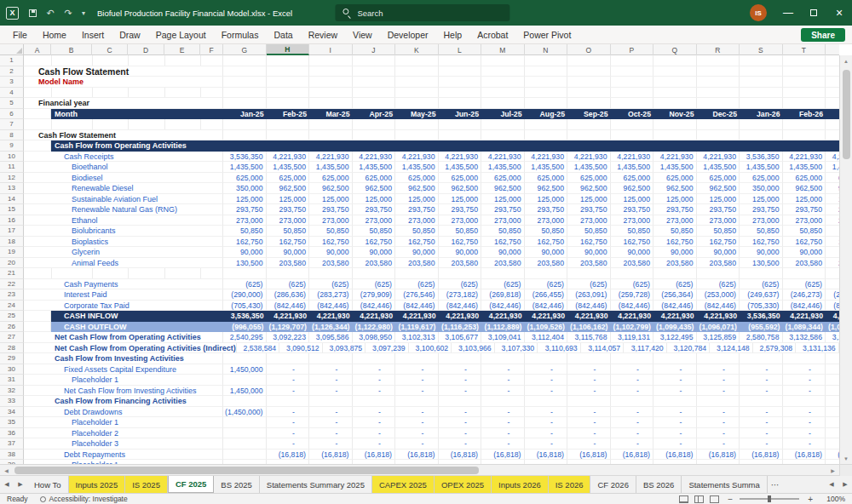  What do you see at coordinates (245, 209) in the screenshot?
I see `cell-G15: 293,750` at bounding box center [245, 209].